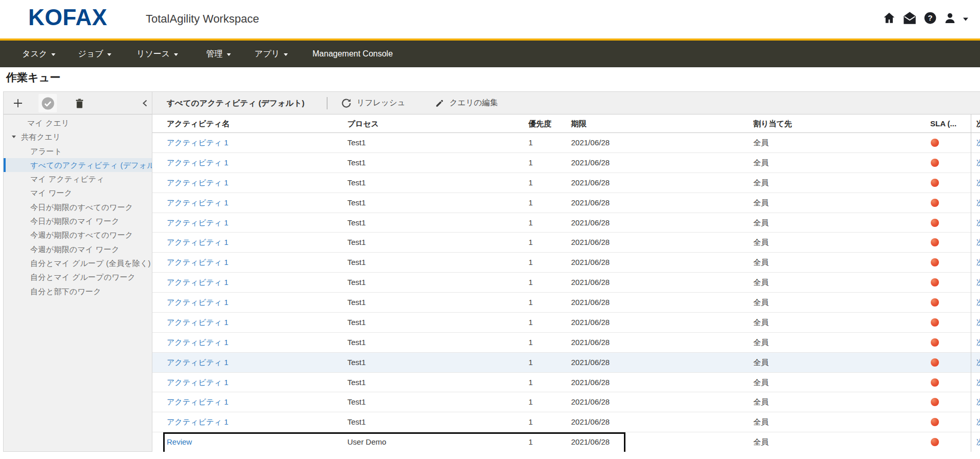 Image resolution: width=980 pixels, height=459 pixels. Describe the element at coordinates (773, 124) in the screenshot. I see `column-header-assignee: 割り当て先` at that location.